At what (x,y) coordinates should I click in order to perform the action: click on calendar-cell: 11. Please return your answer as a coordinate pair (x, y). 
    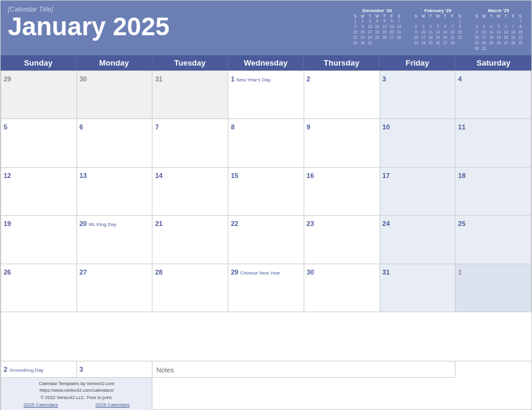
    Looking at the image, I should click on (493, 143).